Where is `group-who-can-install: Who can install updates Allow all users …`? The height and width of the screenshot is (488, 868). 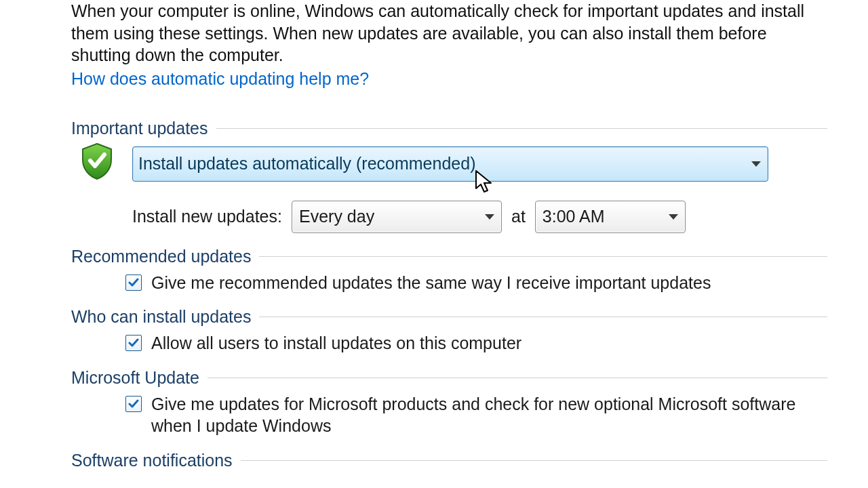
group-who-can-install: Who can install updates Allow all users … is located at coordinates (449, 335).